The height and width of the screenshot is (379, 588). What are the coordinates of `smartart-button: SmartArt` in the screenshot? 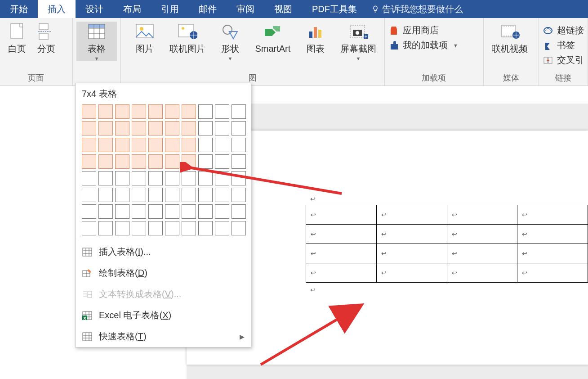 It's located at (273, 38).